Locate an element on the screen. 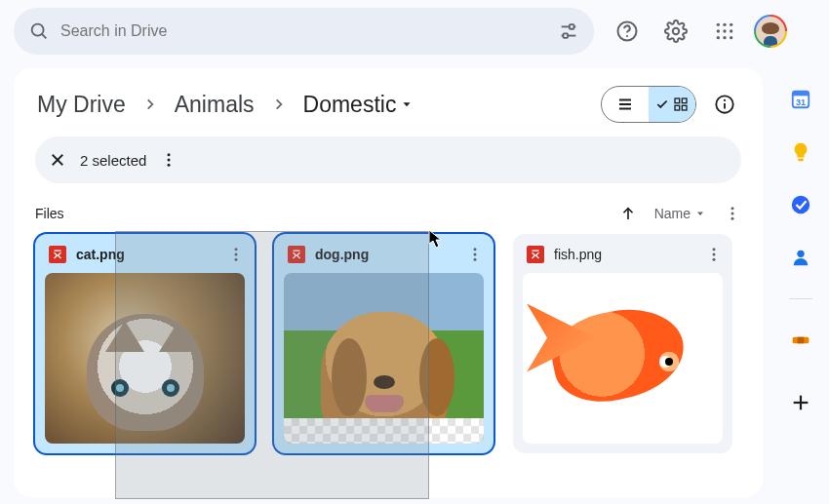 The width and height of the screenshot is (829, 504). sort-field-label: Name is located at coordinates (673, 213).